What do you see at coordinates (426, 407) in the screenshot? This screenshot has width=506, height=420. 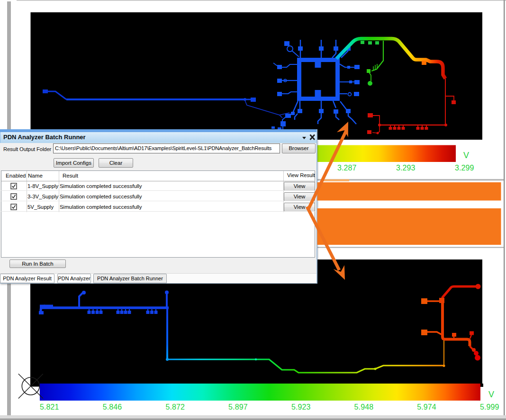 I see `svg-text: 5.974` at bounding box center [426, 407].